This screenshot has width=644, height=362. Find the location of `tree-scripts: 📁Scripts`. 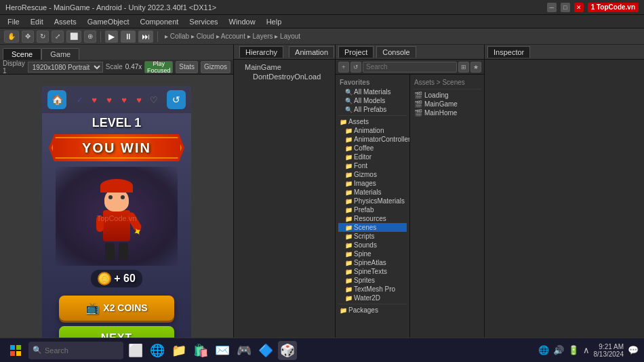

tree-scripts: 📁Scripts is located at coordinates (373, 236).